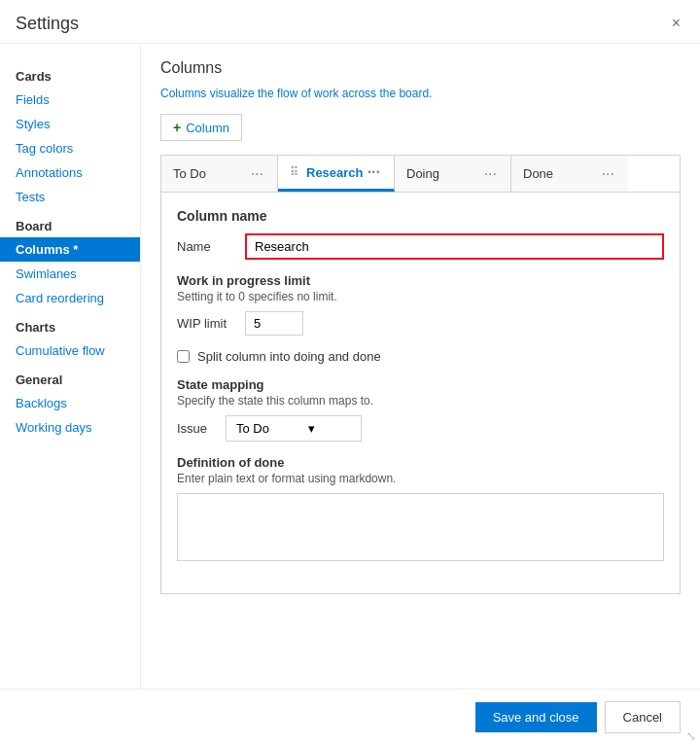 This screenshot has width=700, height=745. What do you see at coordinates (420, 428) in the screenshot?
I see `state-mapping-row: Issue To Do ▾` at bounding box center [420, 428].